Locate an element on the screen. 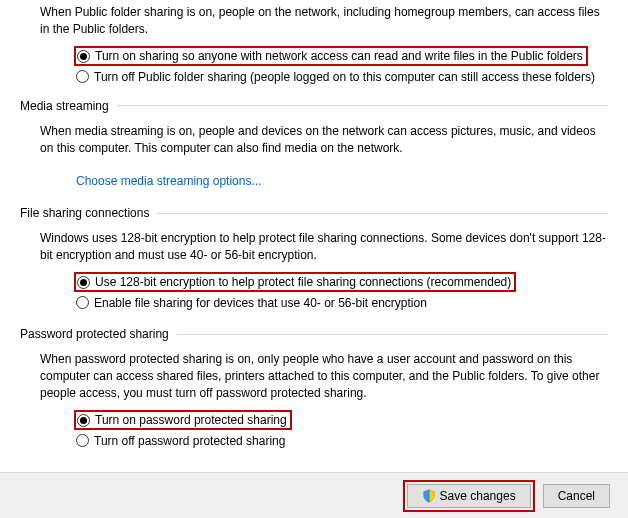 This screenshot has height=518, width=628. password-intro: When password protected sharing is on, o… is located at coordinates (324, 376).